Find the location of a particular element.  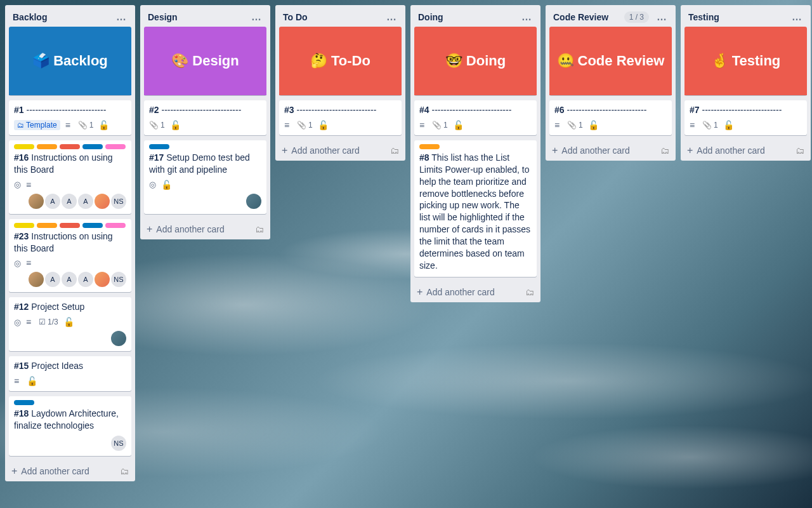

description-icon is located at coordinates (30, 185).